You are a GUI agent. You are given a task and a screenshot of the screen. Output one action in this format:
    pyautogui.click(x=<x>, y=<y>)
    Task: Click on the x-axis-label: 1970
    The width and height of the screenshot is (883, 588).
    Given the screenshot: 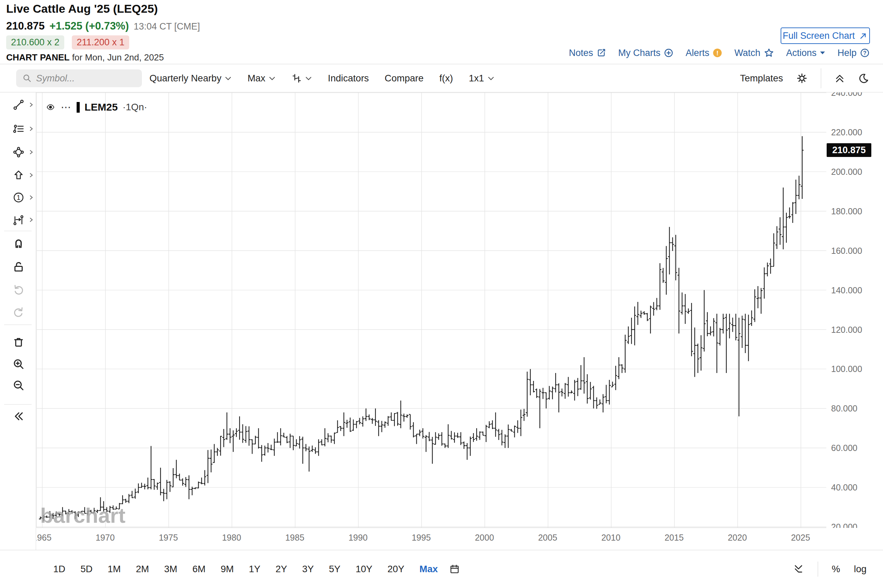 What is the action you would take?
    pyautogui.click(x=105, y=538)
    